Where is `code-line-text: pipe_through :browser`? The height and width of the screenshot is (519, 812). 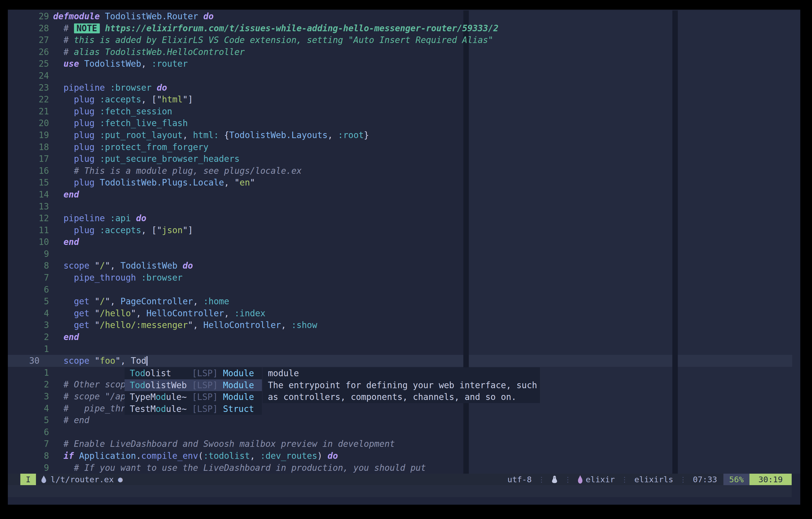 code-line-text: pipe_through :browser is located at coordinates (427, 278).